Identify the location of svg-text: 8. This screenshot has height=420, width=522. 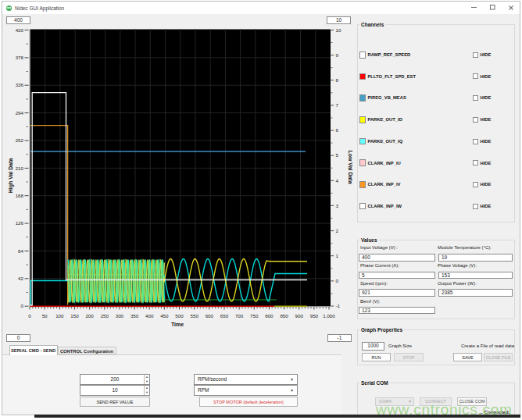
(338, 80).